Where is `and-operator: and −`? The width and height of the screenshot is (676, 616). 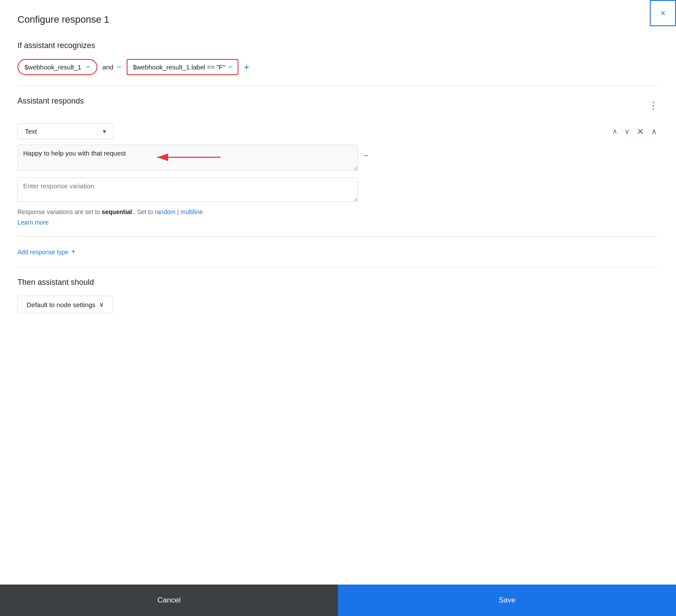 and-operator: and − is located at coordinates (112, 67).